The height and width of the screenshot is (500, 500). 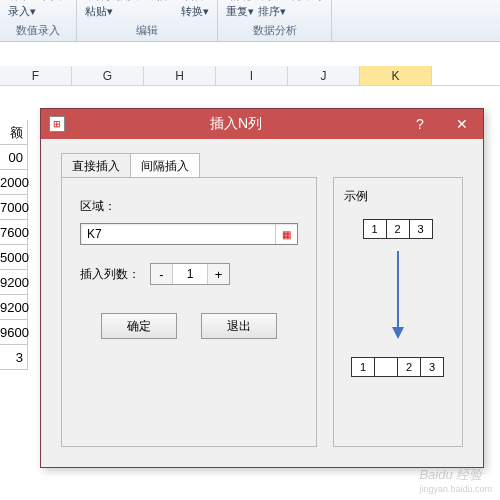 What do you see at coordinates (250, 21) in the screenshot?
I see `ribbon: 数值录入▾ 录入▾ 数值录入 复制粘贴▾ 插入▾ 删除▾ 合并转换▾ 编辑 精确…` at bounding box center [250, 21].